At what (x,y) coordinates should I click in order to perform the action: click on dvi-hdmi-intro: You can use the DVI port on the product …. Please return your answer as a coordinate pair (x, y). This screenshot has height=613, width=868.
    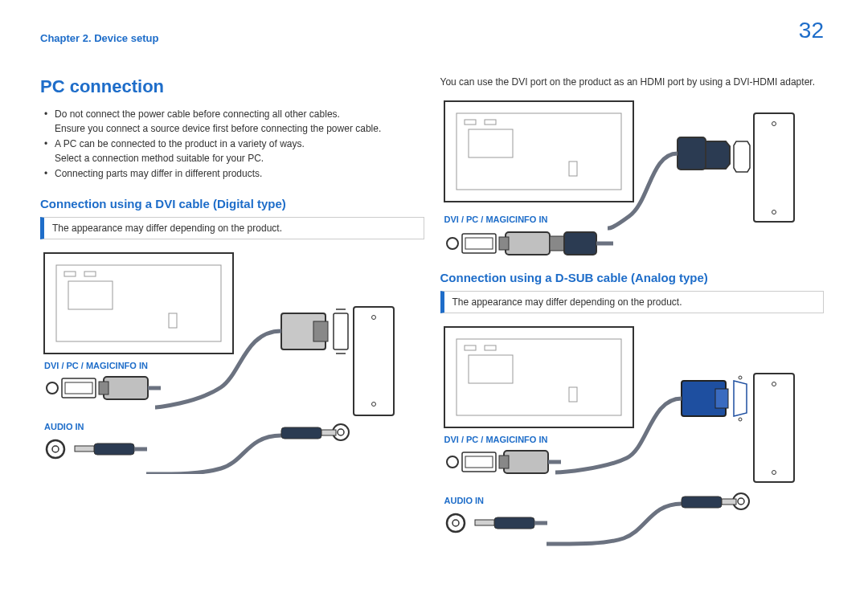
    Looking at the image, I should click on (633, 82).